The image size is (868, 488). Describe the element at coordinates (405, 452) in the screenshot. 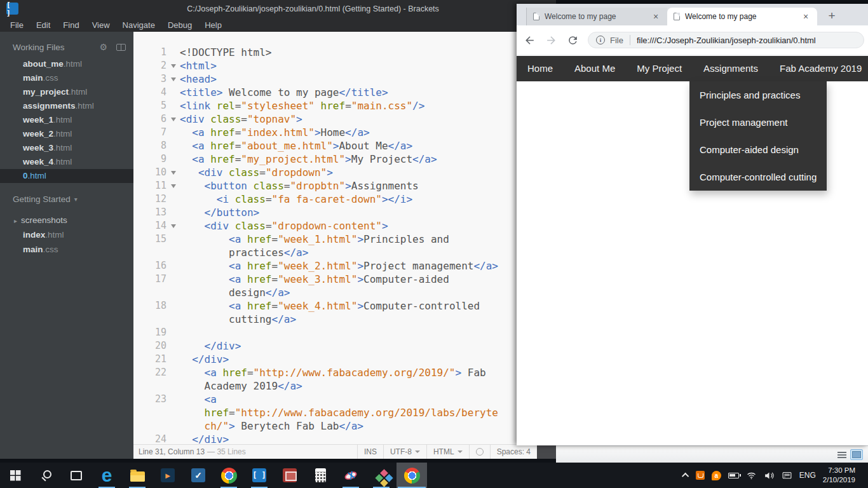

I see `encoding-selector: UTF-8` at that location.